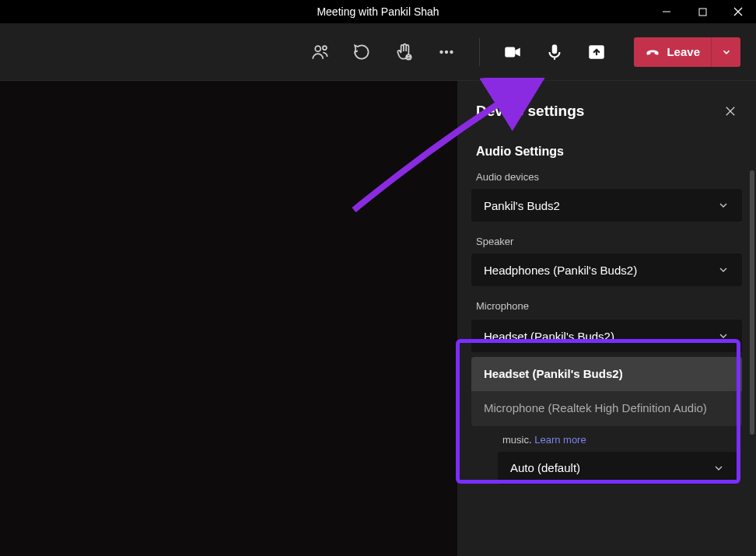 The width and height of the screenshot is (756, 556). I want to click on noise-suppression-select: Auto (default), so click(618, 468).